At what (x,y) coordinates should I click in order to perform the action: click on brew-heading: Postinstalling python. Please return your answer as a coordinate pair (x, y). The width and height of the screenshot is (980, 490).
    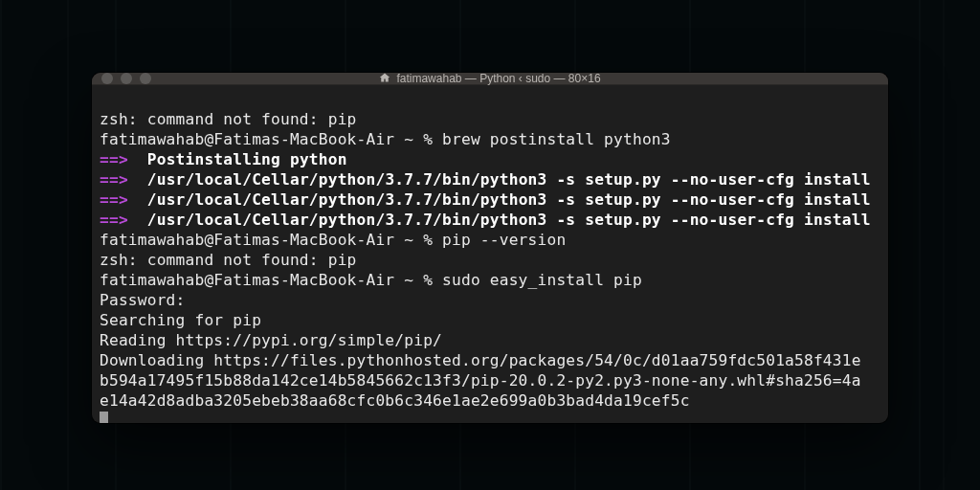
    Looking at the image, I should click on (247, 159).